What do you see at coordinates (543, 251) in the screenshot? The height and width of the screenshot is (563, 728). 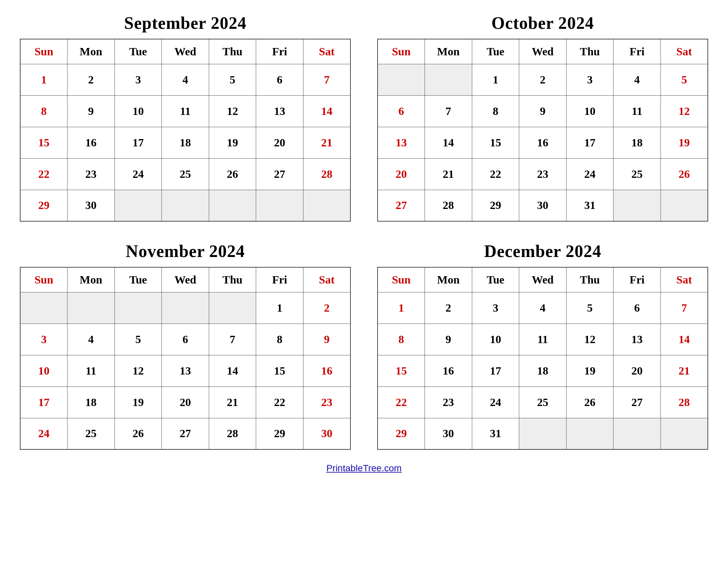 I see `calendar-title-dec2024: December 2024` at bounding box center [543, 251].